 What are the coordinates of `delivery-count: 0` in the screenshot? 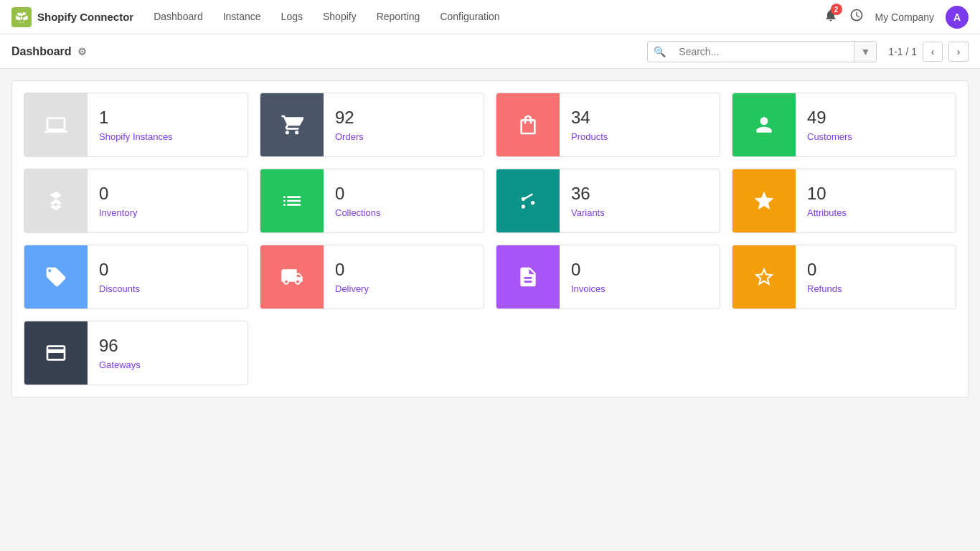 It's located at (340, 270).